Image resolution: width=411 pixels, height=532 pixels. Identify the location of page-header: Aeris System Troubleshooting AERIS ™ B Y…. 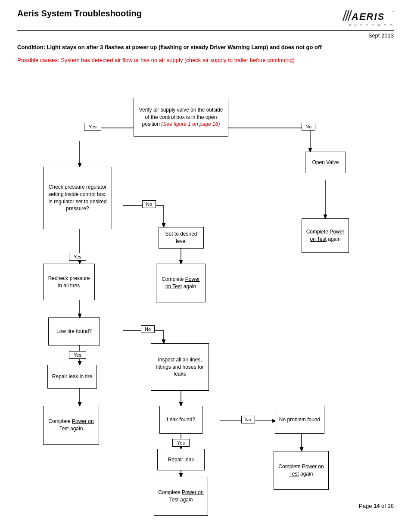
(206, 20).